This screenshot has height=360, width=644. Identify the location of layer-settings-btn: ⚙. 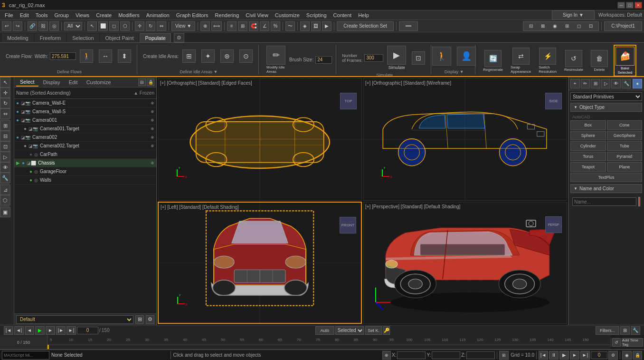
(150, 320).